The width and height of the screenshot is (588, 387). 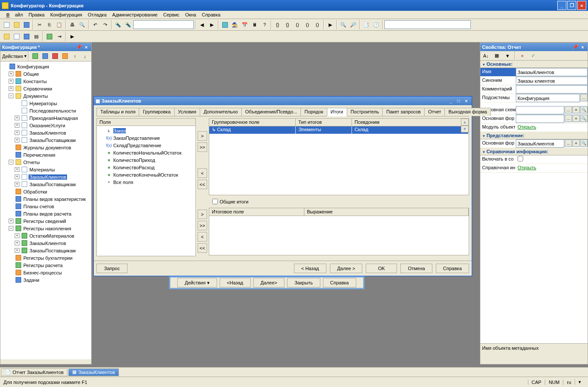 I want to click on tree-node: −Отчеты, so click(x=46, y=162).